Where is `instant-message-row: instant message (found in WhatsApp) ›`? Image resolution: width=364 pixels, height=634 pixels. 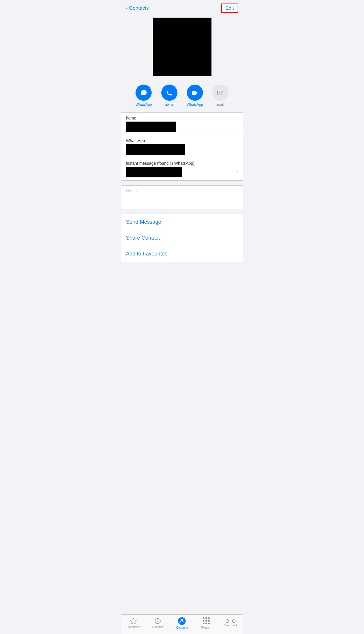 instant-message-row: instant message (found in WhatsApp) › is located at coordinates (182, 169).